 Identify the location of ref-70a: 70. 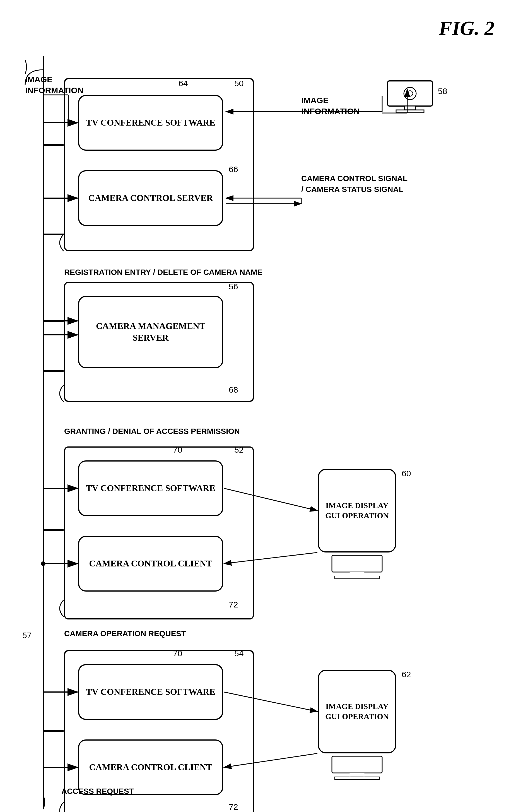
(177, 450).